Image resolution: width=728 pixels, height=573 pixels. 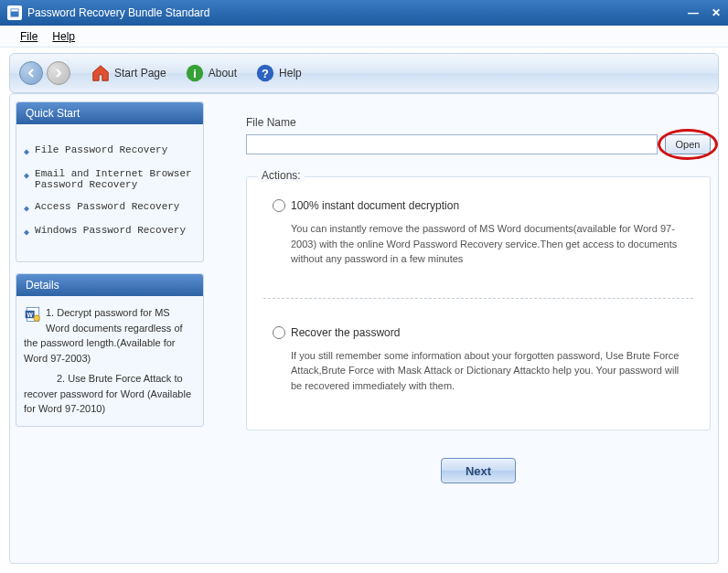 I want to click on help-icon: ?, so click(x=265, y=73).